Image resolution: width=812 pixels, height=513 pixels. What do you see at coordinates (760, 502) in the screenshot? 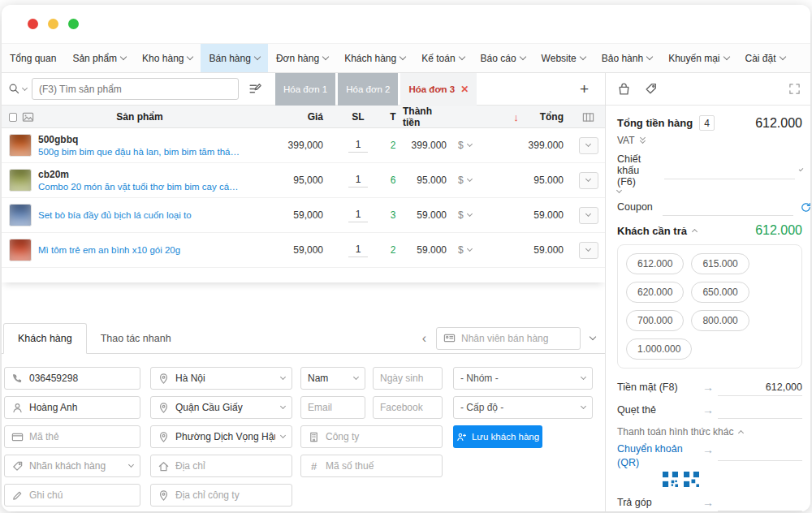
I see `installment-amount-input` at bounding box center [760, 502].